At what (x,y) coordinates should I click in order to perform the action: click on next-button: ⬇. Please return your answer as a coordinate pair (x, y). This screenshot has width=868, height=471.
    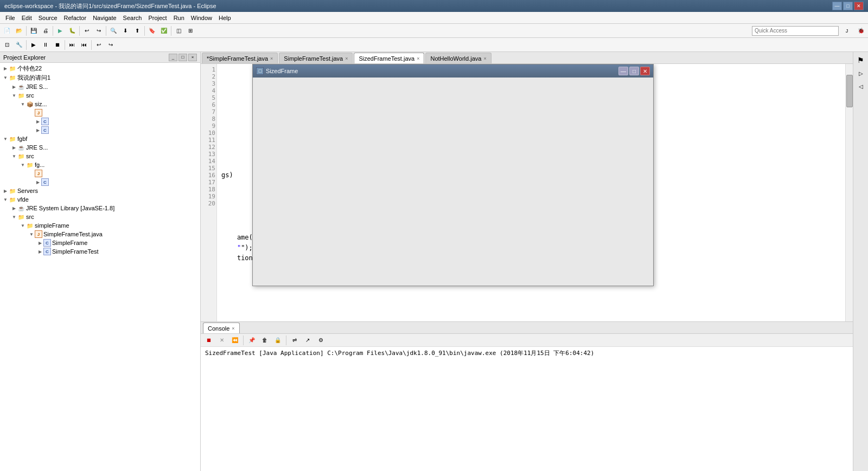
    Looking at the image, I should click on (125, 31).